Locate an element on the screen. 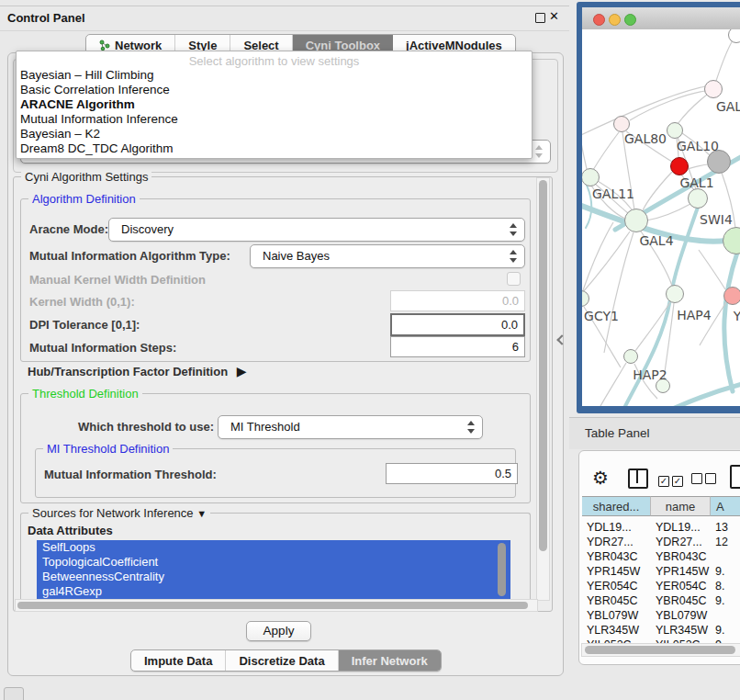  network-node-hap4 is located at coordinates (675, 294).